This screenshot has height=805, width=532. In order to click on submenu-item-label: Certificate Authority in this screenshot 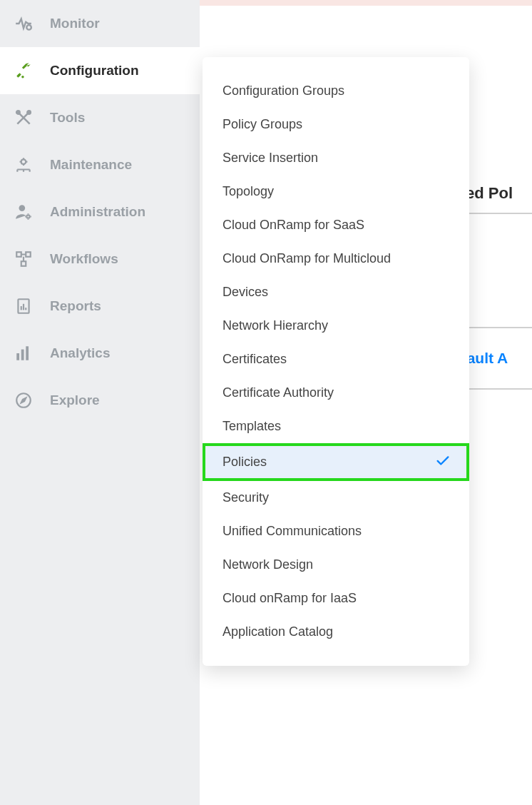, I will do `click(278, 393)`.